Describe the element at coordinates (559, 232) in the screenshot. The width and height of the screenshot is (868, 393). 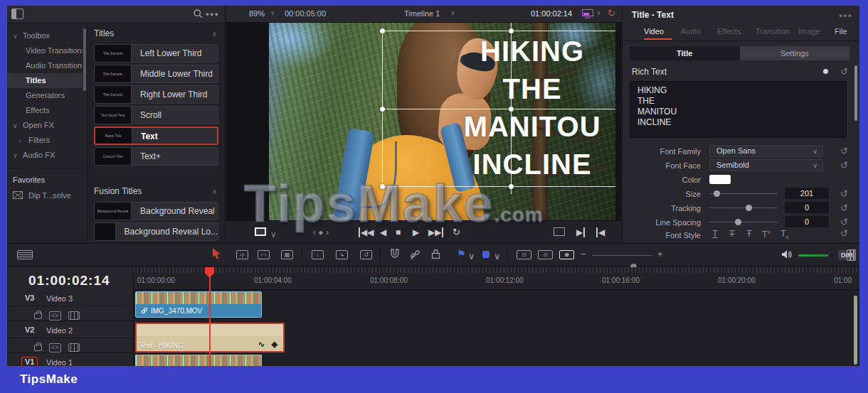
I see `match-frame-icon` at that location.